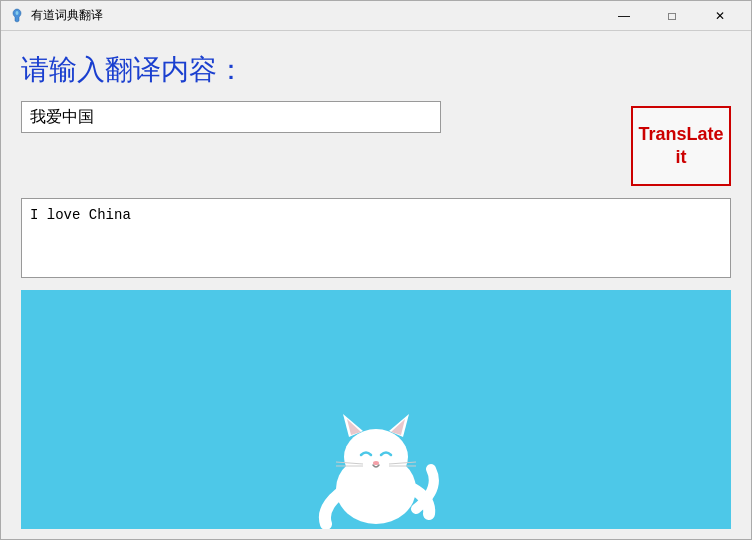 This screenshot has height=540, width=752. What do you see at coordinates (680, 146) in the screenshot?
I see `translate-button-label: TransLateit` at bounding box center [680, 146].